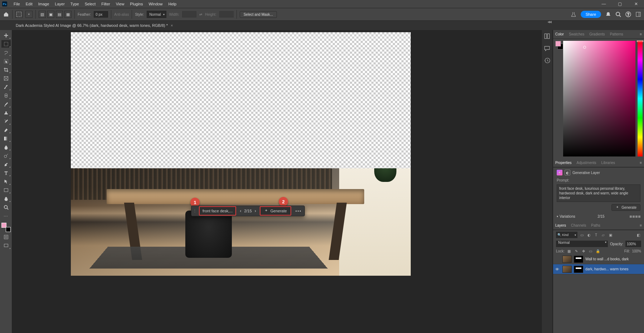  I want to click on tab-swatches: Swatches, so click(577, 34).